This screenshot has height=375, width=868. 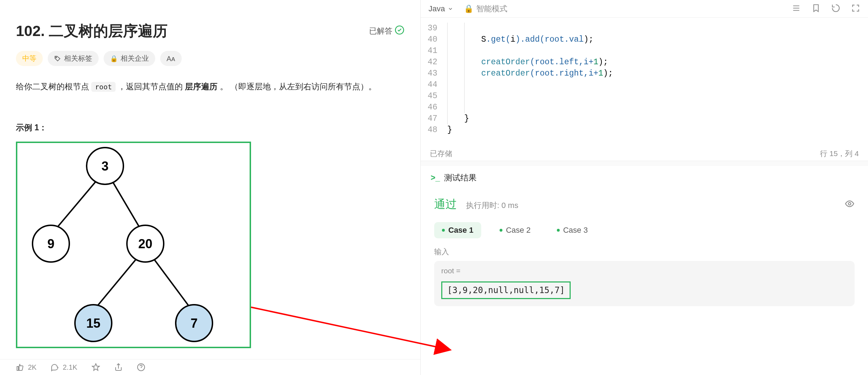 I want to click on companies-chip: 🔒 相关企业, so click(x=129, y=59).